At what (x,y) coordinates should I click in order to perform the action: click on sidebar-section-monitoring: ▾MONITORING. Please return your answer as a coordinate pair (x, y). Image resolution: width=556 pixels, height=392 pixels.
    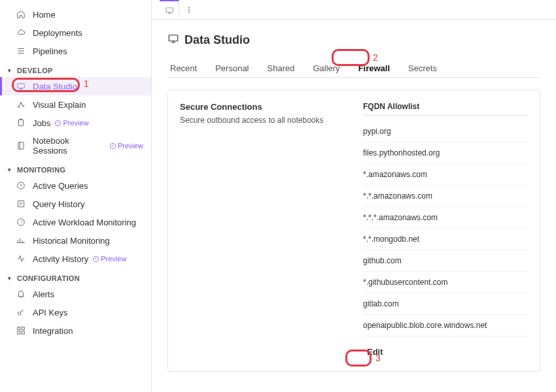
    Looking at the image, I should click on (76, 168).